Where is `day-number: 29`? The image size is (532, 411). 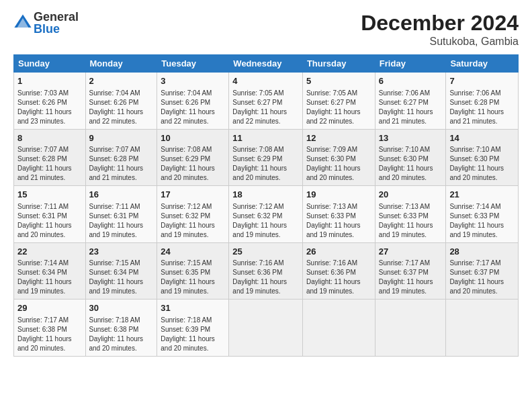 day-number: 29 is located at coordinates (50, 308).